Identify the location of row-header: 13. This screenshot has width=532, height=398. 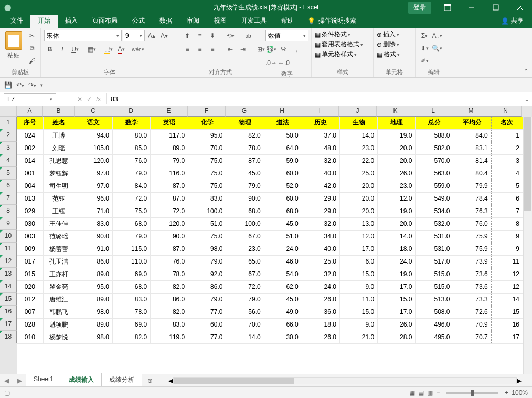
(8, 274).